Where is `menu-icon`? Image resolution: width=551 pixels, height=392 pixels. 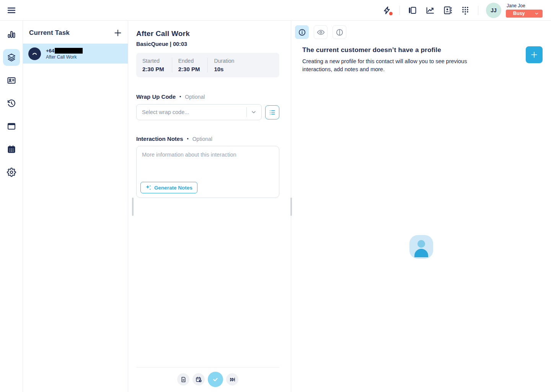
menu-icon is located at coordinates (11, 10).